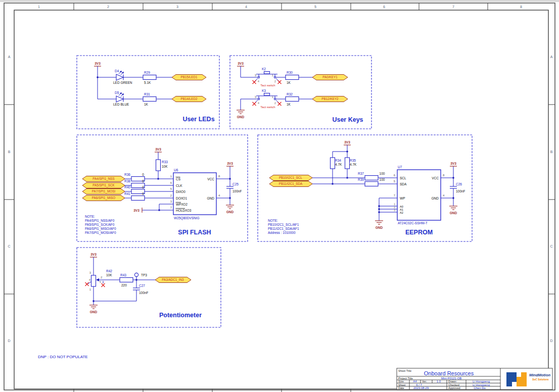 The image size is (559, 392). Describe the element at coordinates (100, 225) in the screenshot. I see `note-line: PA5/SPI1_SCK/AF0` at that location.